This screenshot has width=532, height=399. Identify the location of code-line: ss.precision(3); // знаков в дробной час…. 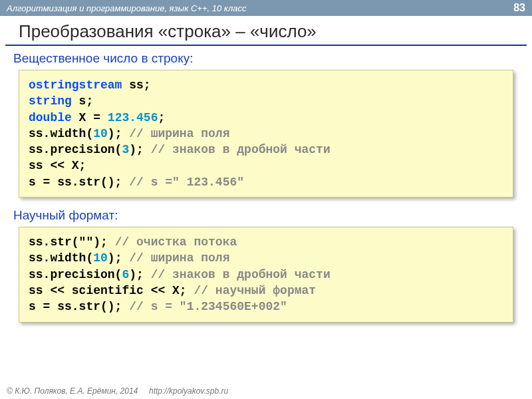
(266, 150).